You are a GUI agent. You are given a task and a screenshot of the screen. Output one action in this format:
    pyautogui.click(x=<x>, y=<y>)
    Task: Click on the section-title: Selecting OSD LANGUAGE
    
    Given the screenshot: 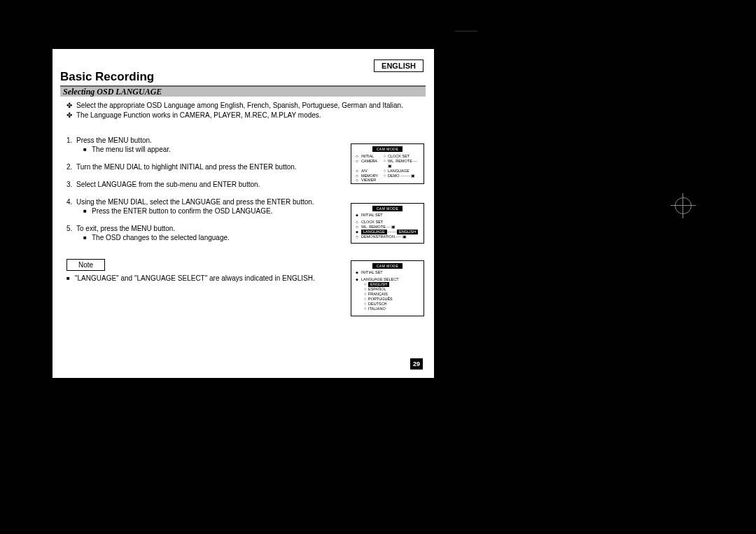 What is the action you would take?
    pyautogui.click(x=243, y=91)
    